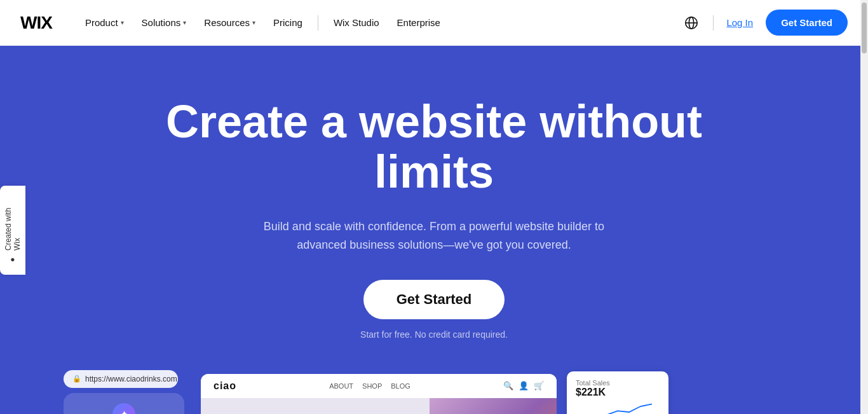 This screenshot has height=414, width=868. What do you see at coordinates (124, 403) in the screenshot?
I see `ai-chat-container: ✦ ✦ Want to change this layout? Make it …` at bounding box center [124, 403].